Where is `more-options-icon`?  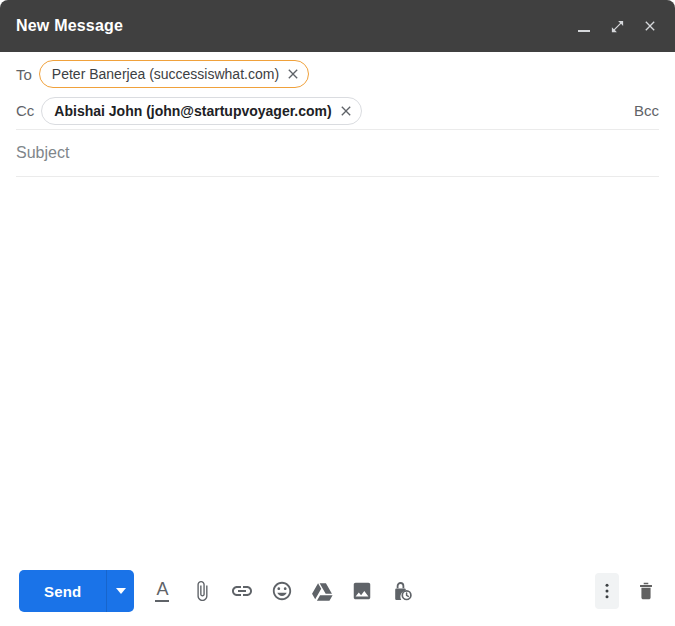 more-options-icon is located at coordinates (607, 591).